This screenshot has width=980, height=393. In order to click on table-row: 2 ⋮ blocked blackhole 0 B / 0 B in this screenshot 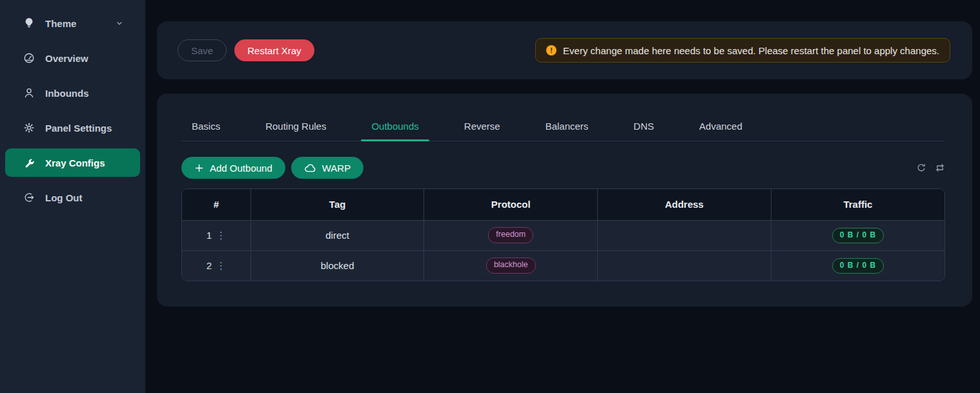, I will do `click(563, 266)`.